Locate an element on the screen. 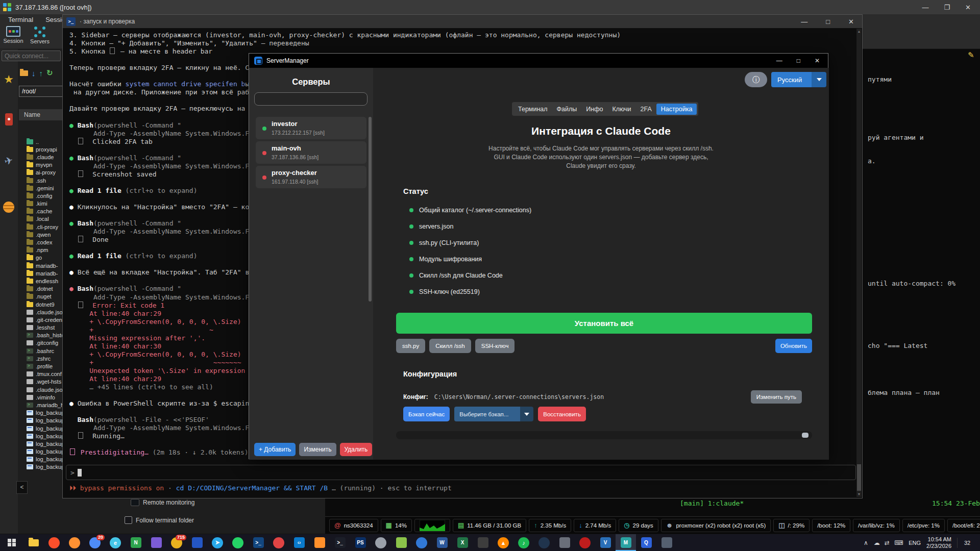 The image size is (980, 551). tree-scroll-left-button: < is located at coordinates (22, 488).